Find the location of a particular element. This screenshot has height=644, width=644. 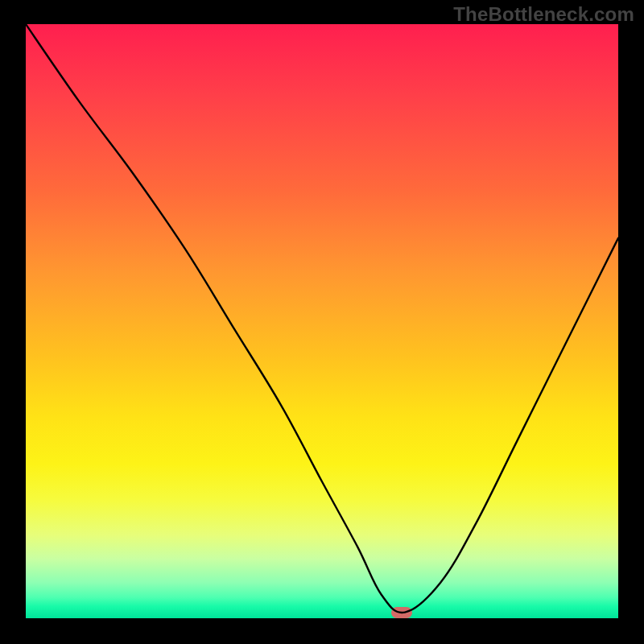

watermark-text: TheBottleneck.com is located at coordinates (544, 14).